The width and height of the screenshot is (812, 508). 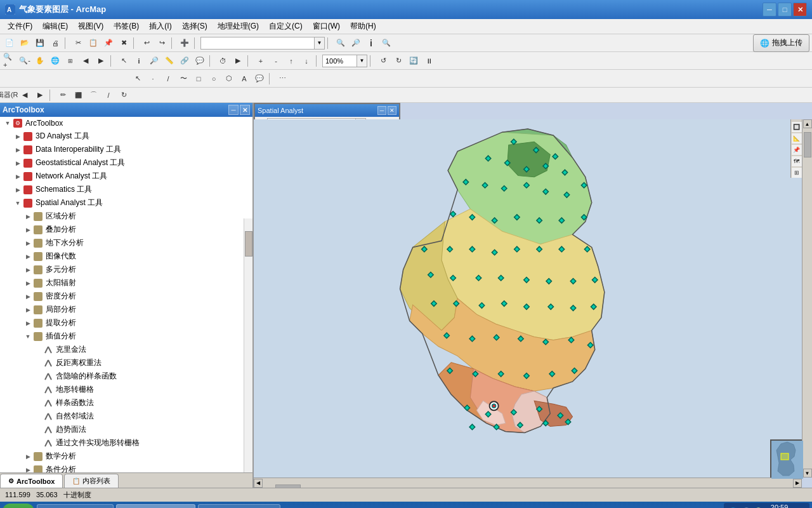 What do you see at coordinates (28, 297) in the screenshot?
I see `md-expander: ▶` at bounding box center [28, 297].